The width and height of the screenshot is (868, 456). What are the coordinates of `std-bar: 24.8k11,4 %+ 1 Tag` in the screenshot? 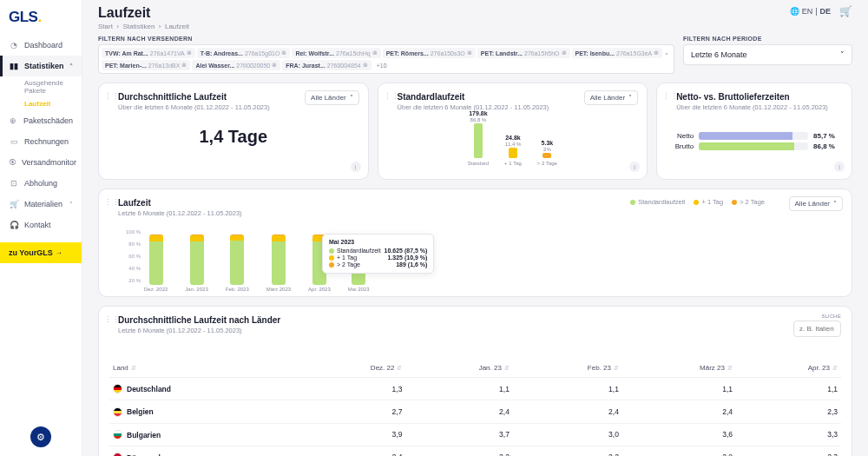 It's located at (513, 150).